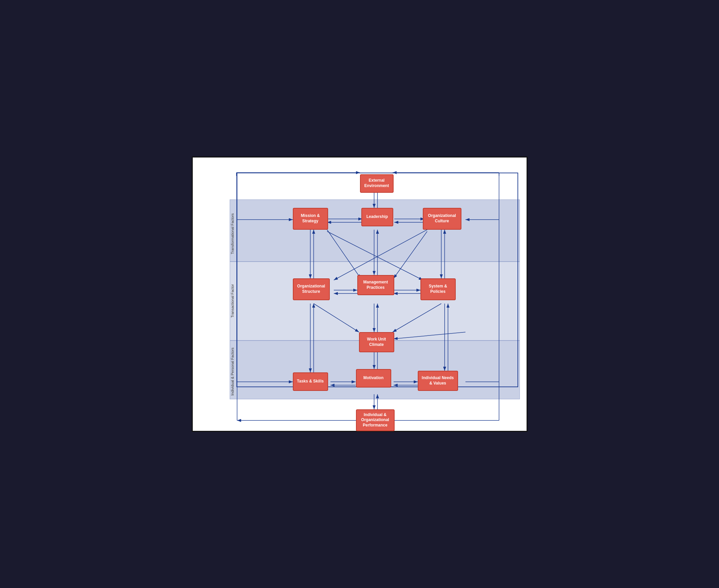 This screenshot has height=588, width=719. I want to click on node-motivation: Motivation, so click(374, 378).